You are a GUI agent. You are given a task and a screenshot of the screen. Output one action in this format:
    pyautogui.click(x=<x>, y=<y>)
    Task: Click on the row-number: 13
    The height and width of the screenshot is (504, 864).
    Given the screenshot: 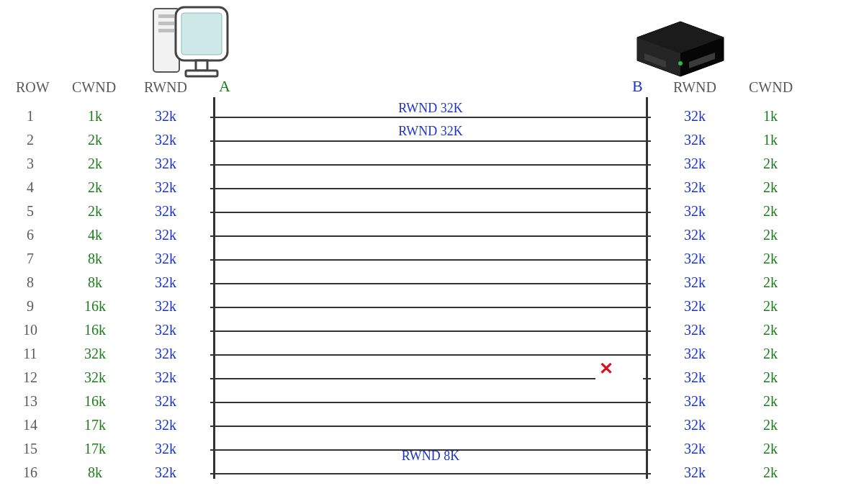 What is the action you would take?
    pyautogui.click(x=30, y=402)
    